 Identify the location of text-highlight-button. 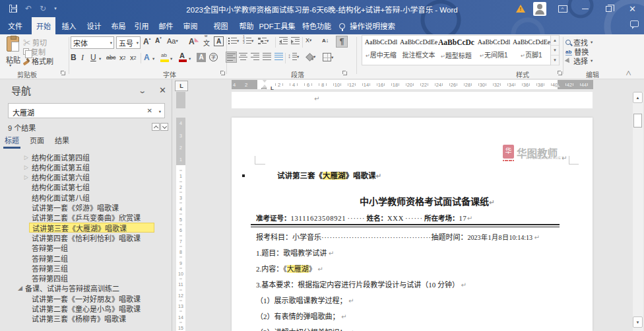
(165, 58).